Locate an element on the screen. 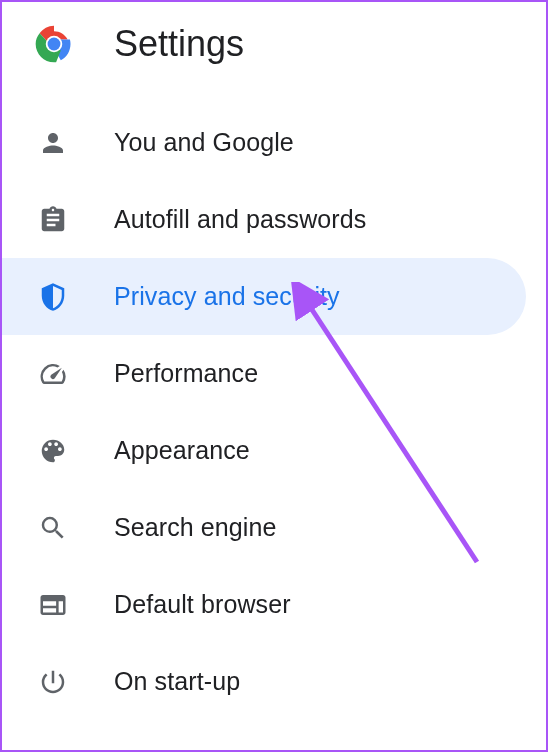  person-icon is located at coordinates (53, 143).